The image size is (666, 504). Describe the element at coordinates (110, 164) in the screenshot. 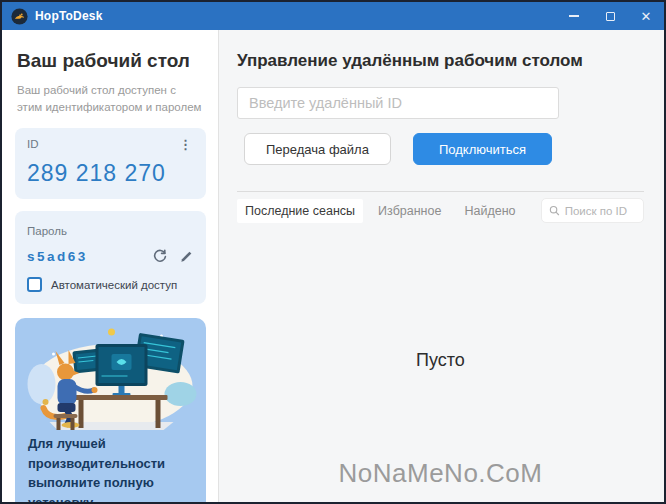

I see `id-card: ID ⋮ 289 218 270` at that location.